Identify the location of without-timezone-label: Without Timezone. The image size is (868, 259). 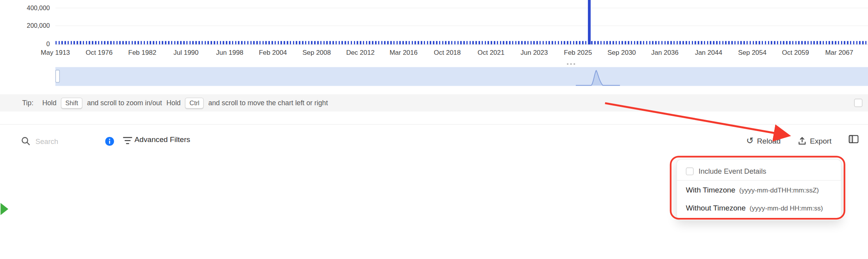
(716, 208).